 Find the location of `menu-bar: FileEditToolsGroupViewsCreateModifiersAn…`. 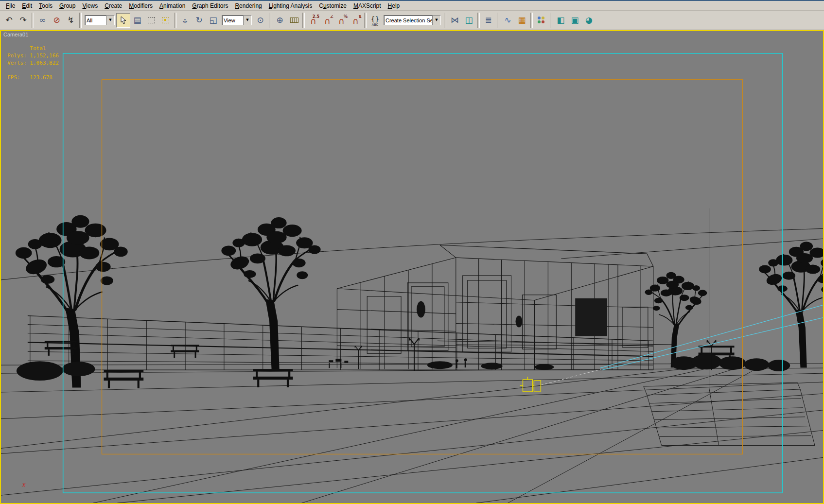

menu-bar: FileEditToolsGroupViewsCreateModifiersAn… is located at coordinates (412, 6).